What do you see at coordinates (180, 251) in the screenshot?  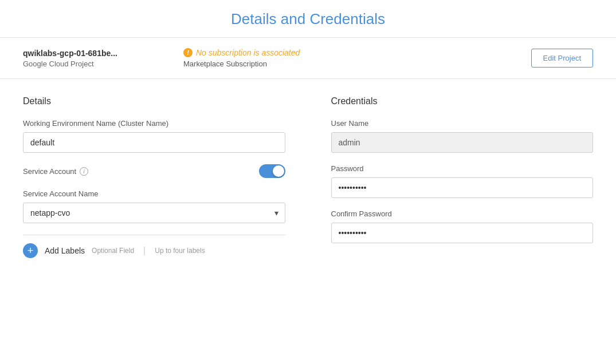 I see `up-to-four-text: Up to four labels` at bounding box center [180, 251].